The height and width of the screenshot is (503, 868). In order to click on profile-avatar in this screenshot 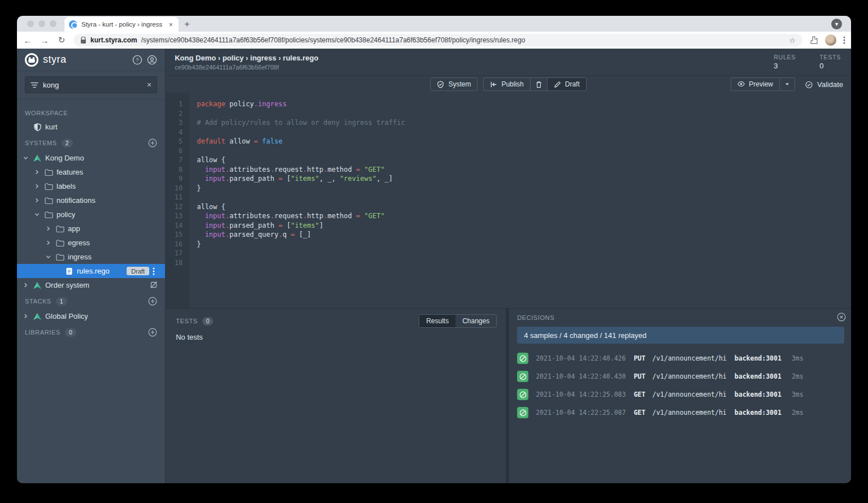, I will do `click(831, 40)`.